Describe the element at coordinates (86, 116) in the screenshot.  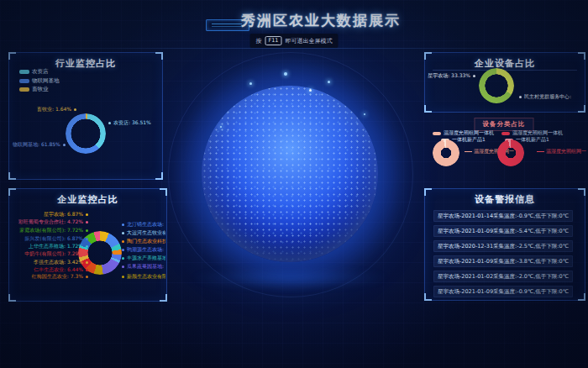
I see `industry-monitor-panel: 行业监控占比 农资店 物联网基地 畜牧业 畜牧业: 1.64% 农资店: 36.…` at that location.